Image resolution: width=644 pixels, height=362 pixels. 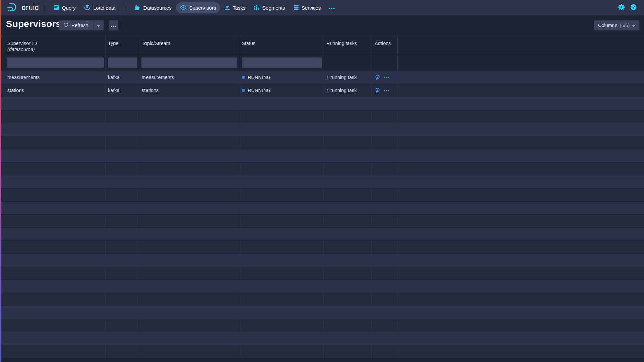 I want to click on filter-type-input, so click(x=123, y=62).